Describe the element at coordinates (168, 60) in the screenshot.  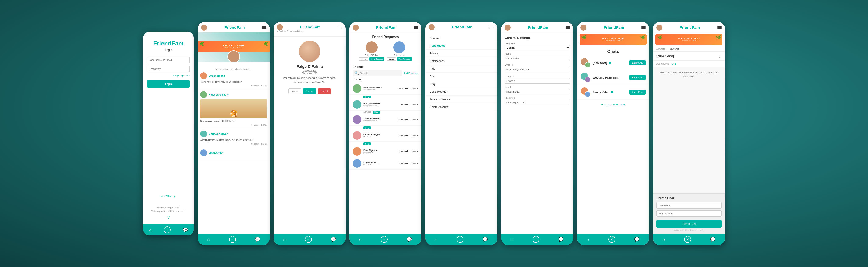
I see `username-input` at that location.